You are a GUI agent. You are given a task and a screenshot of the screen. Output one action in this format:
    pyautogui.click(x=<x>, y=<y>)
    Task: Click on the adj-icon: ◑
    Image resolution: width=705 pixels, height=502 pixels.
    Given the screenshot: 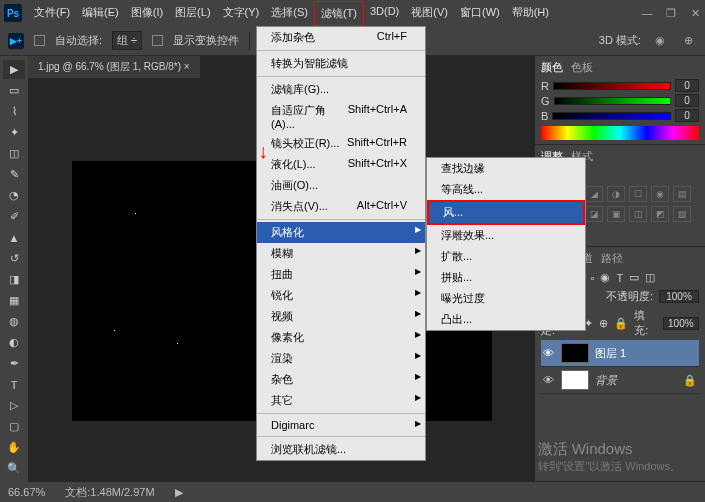 What is the action you would take?
    pyautogui.click(x=616, y=194)
    